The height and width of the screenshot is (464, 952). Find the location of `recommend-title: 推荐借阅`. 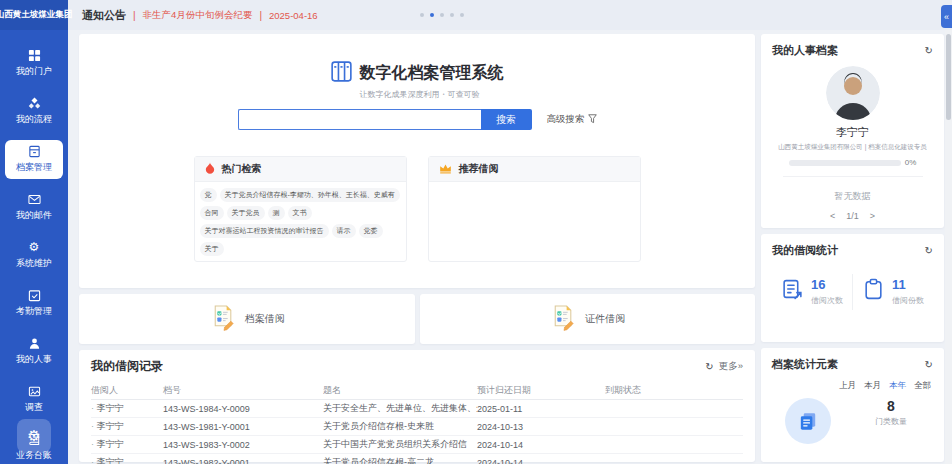

recommend-title: 推荐借阅 is located at coordinates (479, 169).